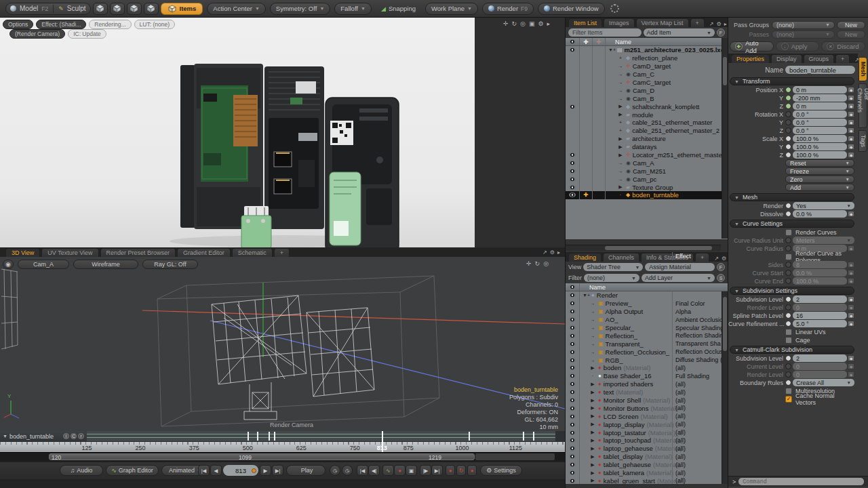 The width and height of the screenshot is (868, 488). What do you see at coordinates (700, 304) in the screenshot?
I see `layer-effect: Final Color` at bounding box center [700, 304].